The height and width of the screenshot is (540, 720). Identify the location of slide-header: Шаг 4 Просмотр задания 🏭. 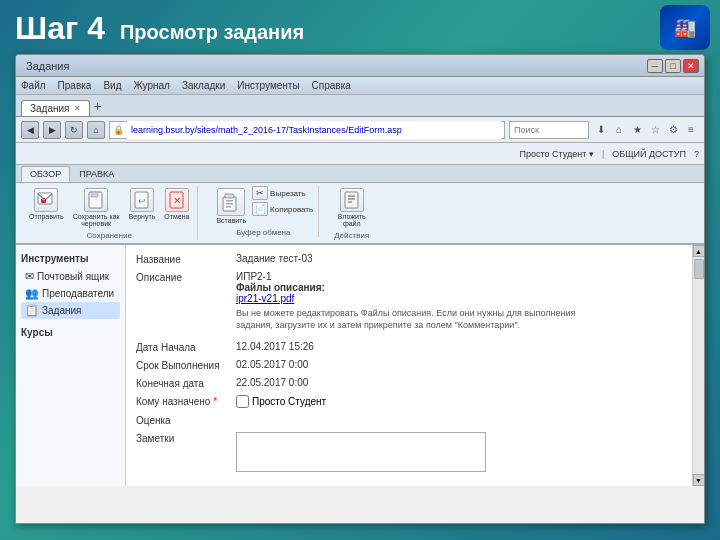
(360, 26).